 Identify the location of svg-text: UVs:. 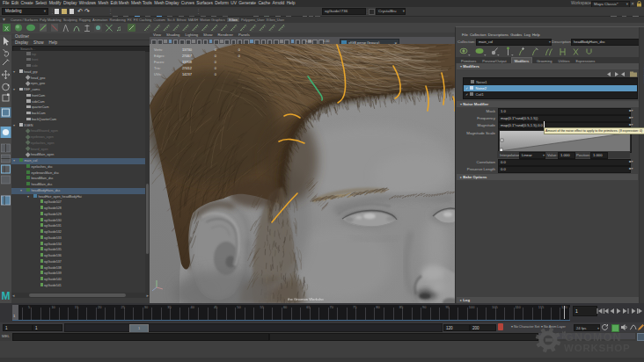
(158, 74).